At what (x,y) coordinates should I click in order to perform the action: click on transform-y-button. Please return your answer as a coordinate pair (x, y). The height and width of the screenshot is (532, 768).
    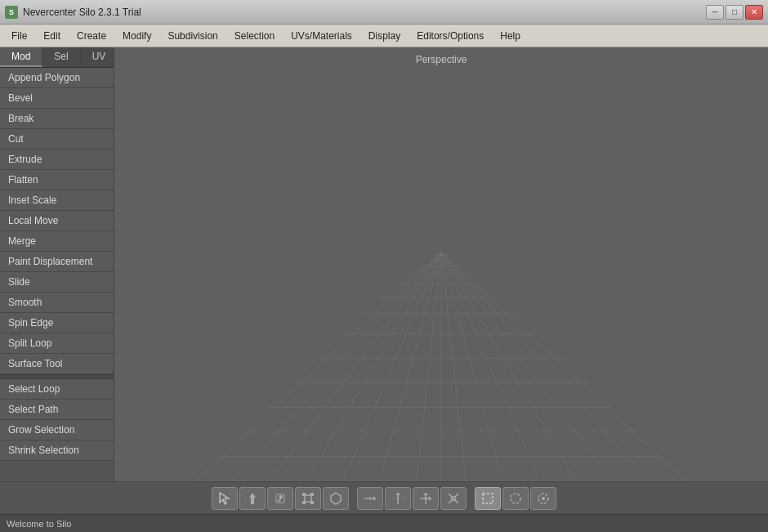
    Looking at the image, I should click on (398, 498).